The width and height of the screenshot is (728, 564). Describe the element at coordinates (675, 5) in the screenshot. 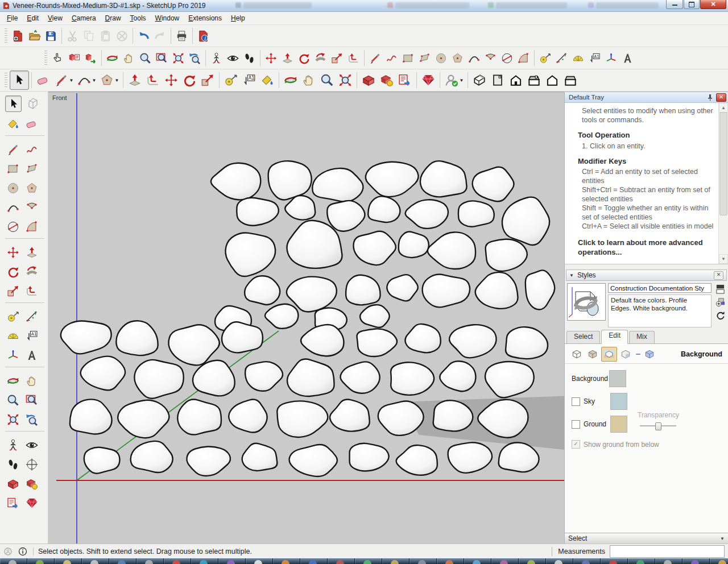

I see `minimize-button` at that location.